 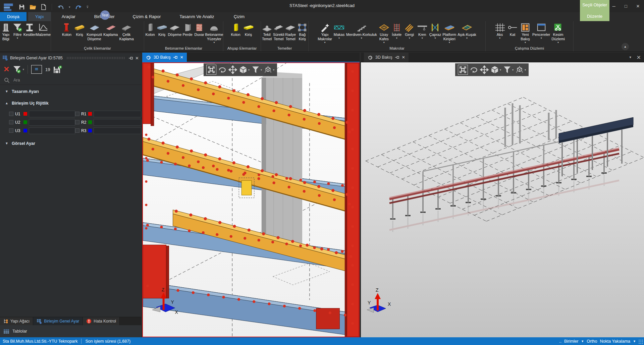 What do you see at coordinates (111, 30) in the screenshot?
I see `ribbon-item-kaplama: Kaplama` at bounding box center [111, 30].